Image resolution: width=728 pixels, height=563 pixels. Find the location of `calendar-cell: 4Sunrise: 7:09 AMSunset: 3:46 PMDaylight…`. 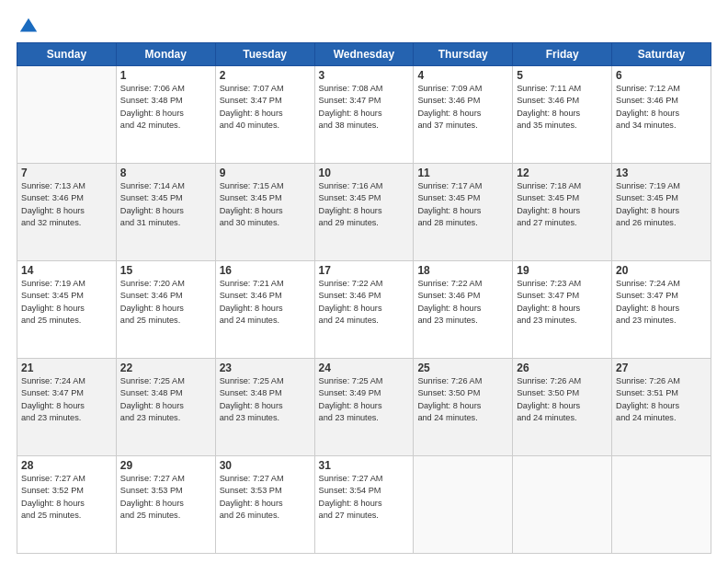

calendar-cell: 4Sunrise: 7:09 AMSunset: 3:46 PMDaylight… is located at coordinates (463, 115).